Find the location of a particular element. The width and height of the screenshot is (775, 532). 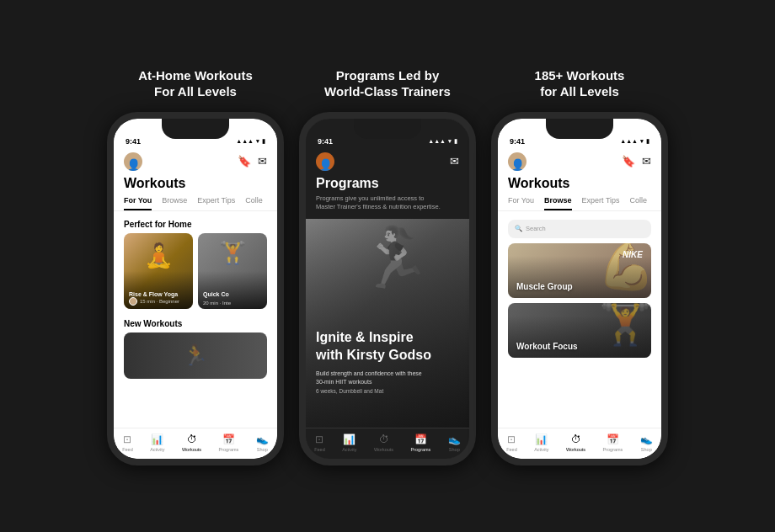

mail-icon-3: ✉ is located at coordinates (647, 162).